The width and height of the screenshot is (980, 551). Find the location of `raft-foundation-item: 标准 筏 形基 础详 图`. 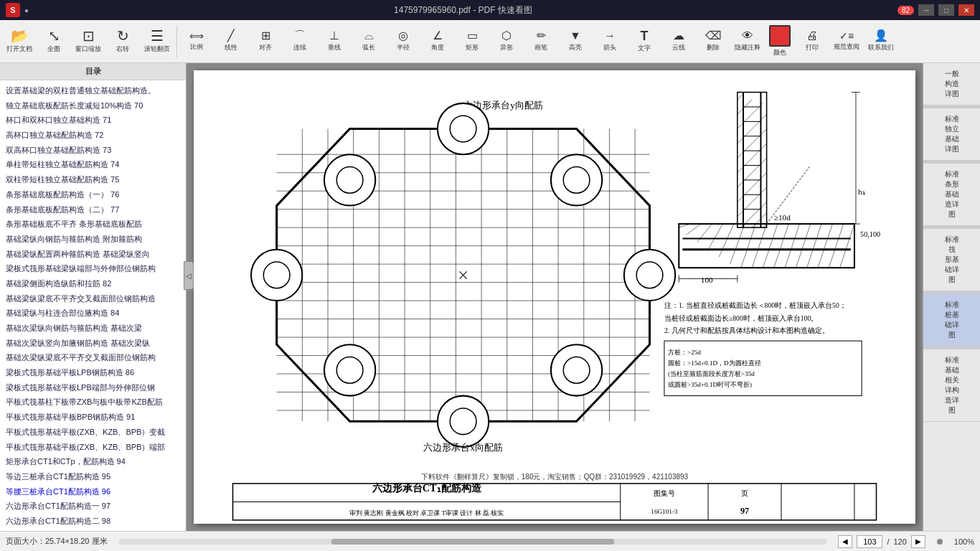

raft-foundation-item: 标准 筏 形基 础详 图 is located at coordinates (951, 260).